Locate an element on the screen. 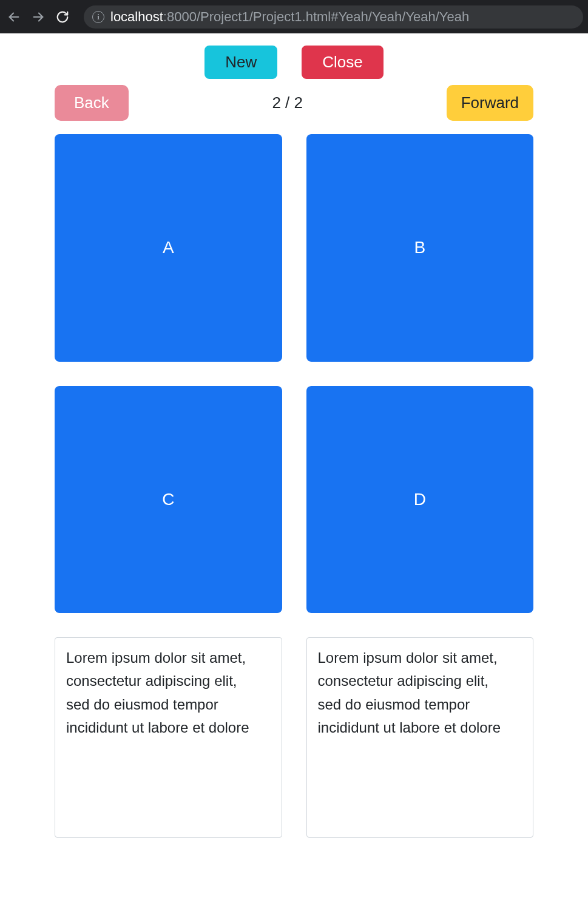 The height and width of the screenshot is (908, 588). tile-b: B is located at coordinates (420, 248).